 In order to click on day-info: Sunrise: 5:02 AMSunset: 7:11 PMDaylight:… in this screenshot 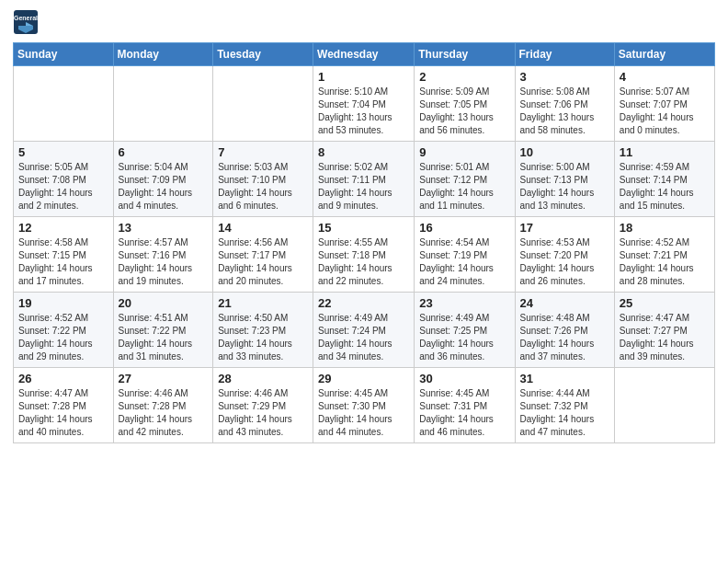, I will do `click(364, 187)`.